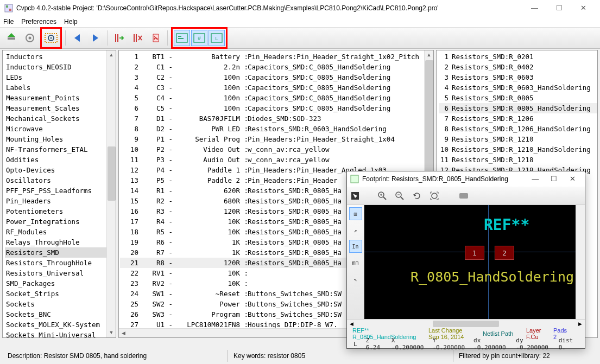 The height and width of the screenshot is (364, 600). What do you see at coordinates (356, 246) in the screenshot?
I see `units-inch-button: In` at bounding box center [356, 246].